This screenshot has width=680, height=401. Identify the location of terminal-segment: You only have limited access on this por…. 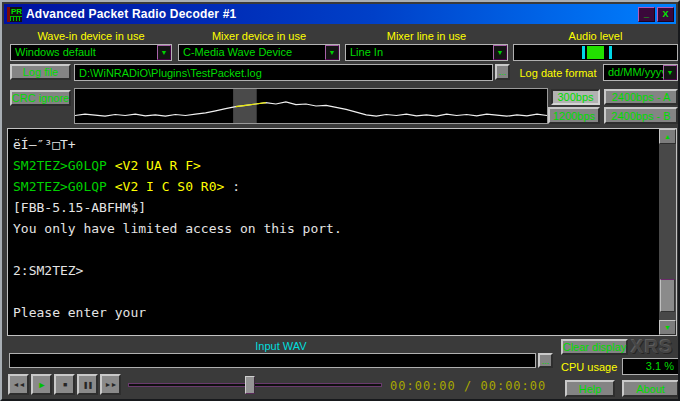
(178, 228).